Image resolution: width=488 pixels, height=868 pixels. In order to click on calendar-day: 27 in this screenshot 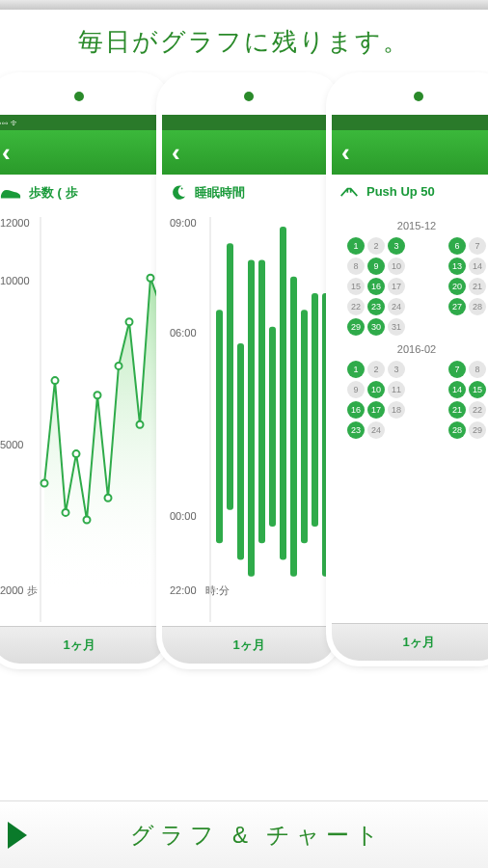, I will do `click(457, 307)`.